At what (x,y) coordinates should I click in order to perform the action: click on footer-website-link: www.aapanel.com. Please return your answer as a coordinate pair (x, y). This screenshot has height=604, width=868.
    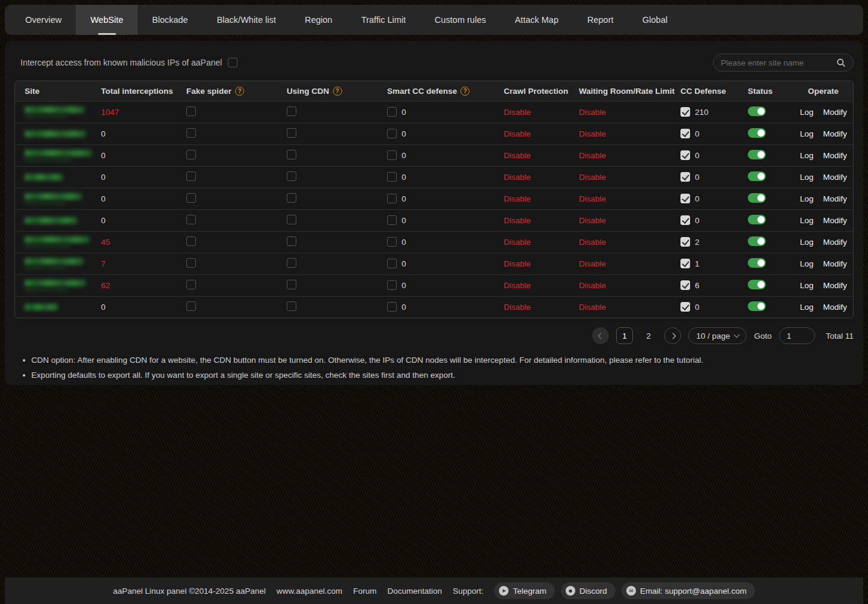
    Looking at the image, I should click on (310, 591).